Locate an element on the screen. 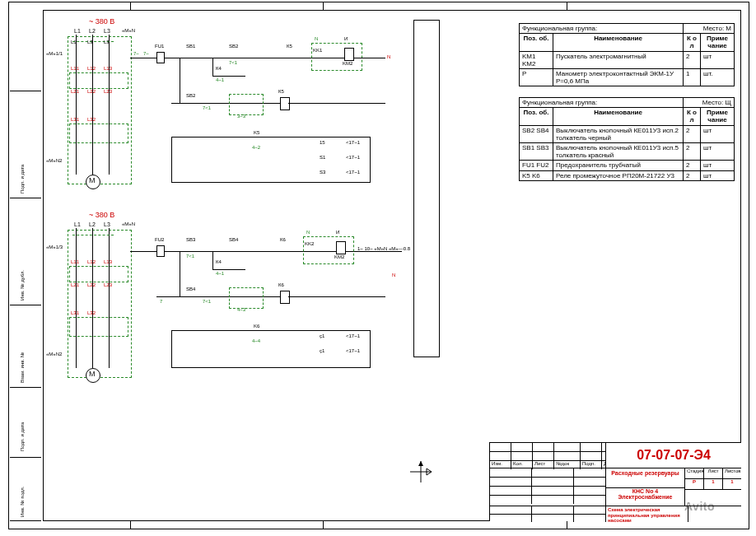  functional-group-m: Функциональная группа: Место: М Поз. об.… is located at coordinates (627, 54).